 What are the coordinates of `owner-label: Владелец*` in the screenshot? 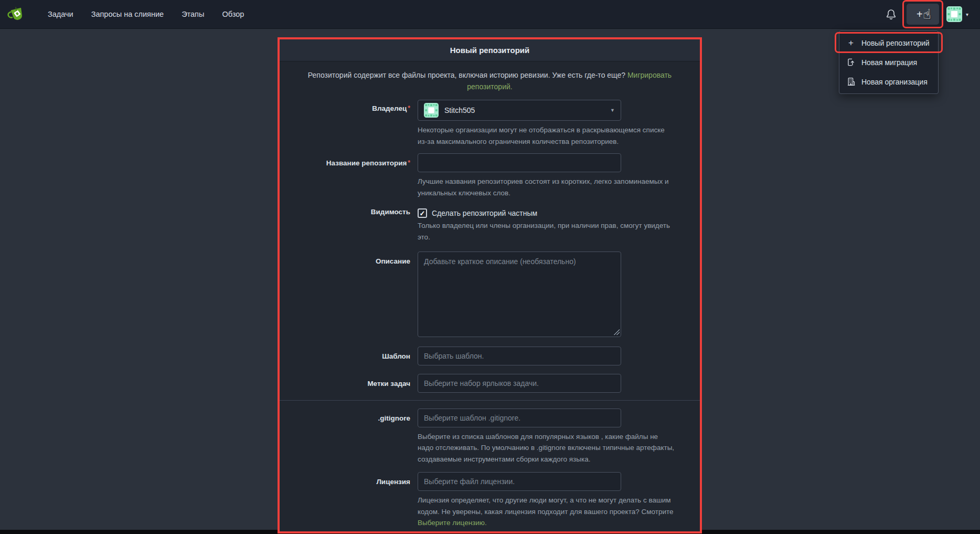 It's located at (348, 123).